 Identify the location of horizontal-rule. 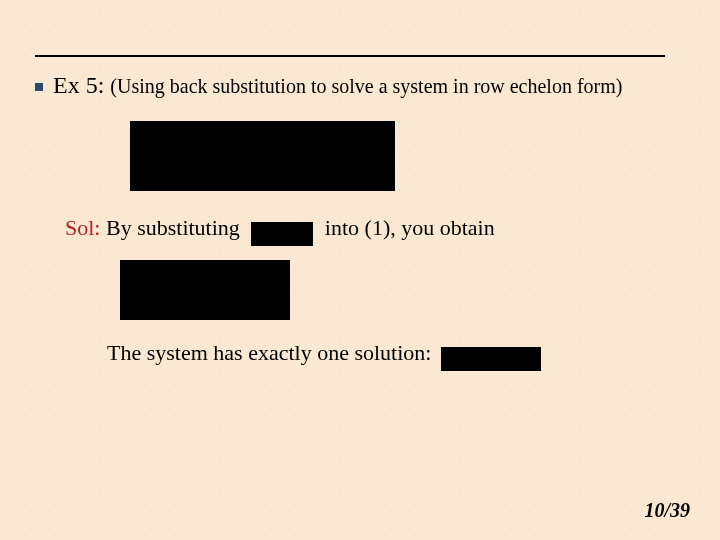
(350, 56).